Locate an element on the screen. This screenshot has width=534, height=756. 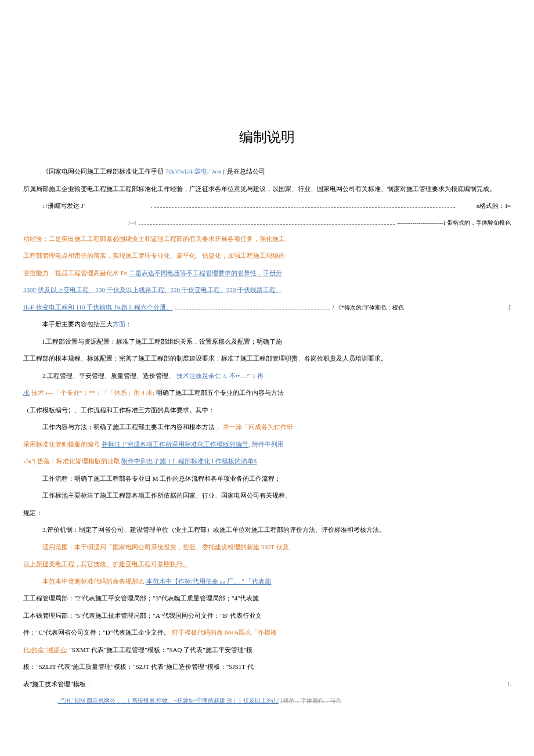
paragraph-orange: 功经验；二是突出施工工程部紧必围绕业主和监理工程部的有关要求开展各项任务，强化施… is located at coordinates (267, 239).